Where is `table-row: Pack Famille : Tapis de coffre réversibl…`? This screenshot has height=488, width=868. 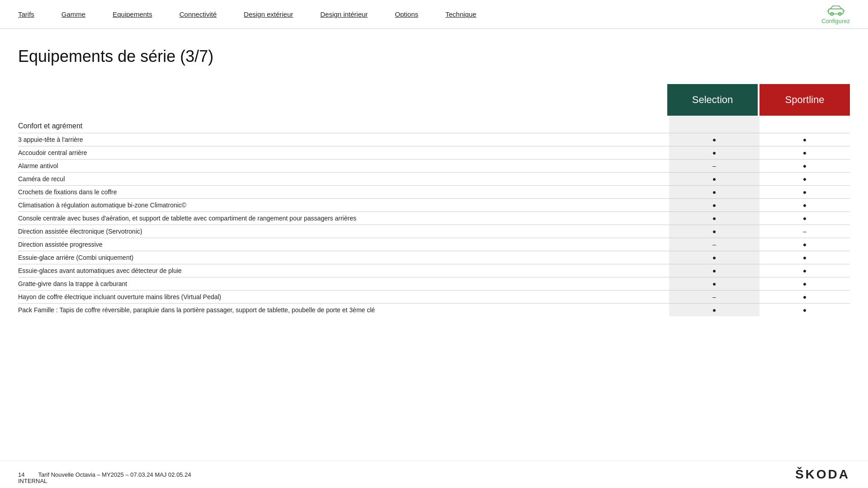 table-row: Pack Famille : Tapis de coffre réversibl… is located at coordinates (434, 310).